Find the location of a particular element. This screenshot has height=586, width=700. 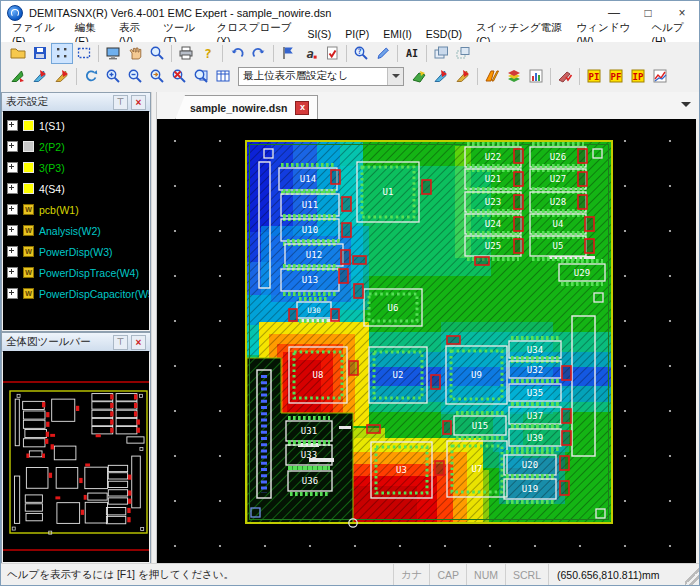

document-tab: sample_nowire.dsn x is located at coordinates (246, 108).